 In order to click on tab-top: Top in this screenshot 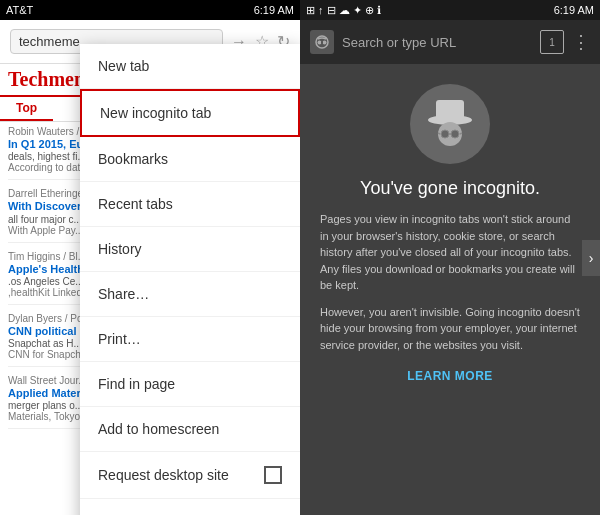, I will do `click(26, 109)`.